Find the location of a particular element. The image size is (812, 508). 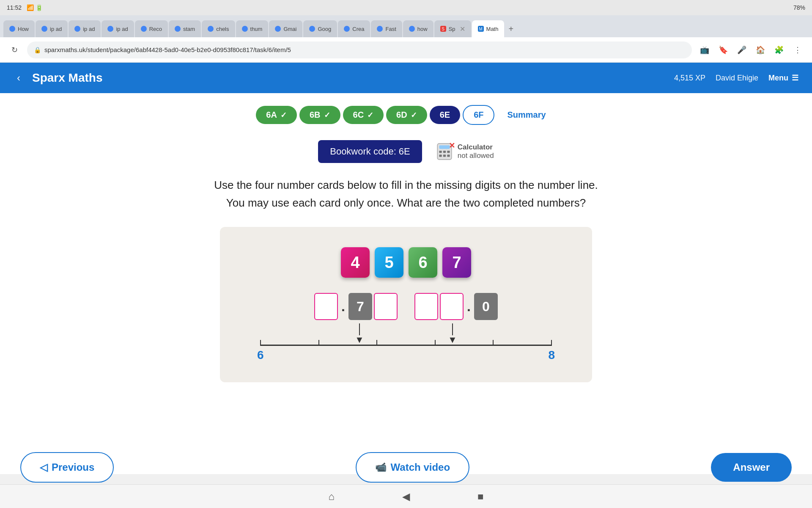

tab-6a-label: 6A is located at coordinates (272, 115).